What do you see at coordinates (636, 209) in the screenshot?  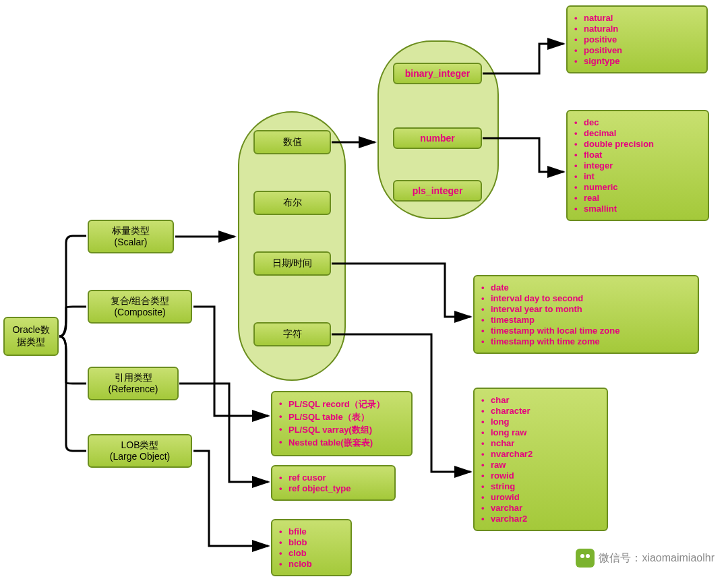 I see `list-item: smallint` at bounding box center [636, 209].